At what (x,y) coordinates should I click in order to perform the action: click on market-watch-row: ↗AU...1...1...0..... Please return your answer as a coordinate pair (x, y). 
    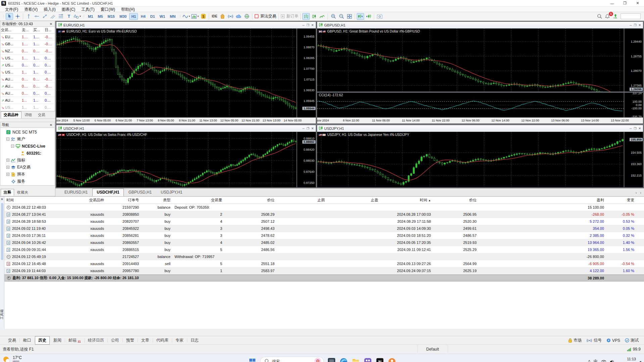
    Looking at the image, I should click on (28, 101).